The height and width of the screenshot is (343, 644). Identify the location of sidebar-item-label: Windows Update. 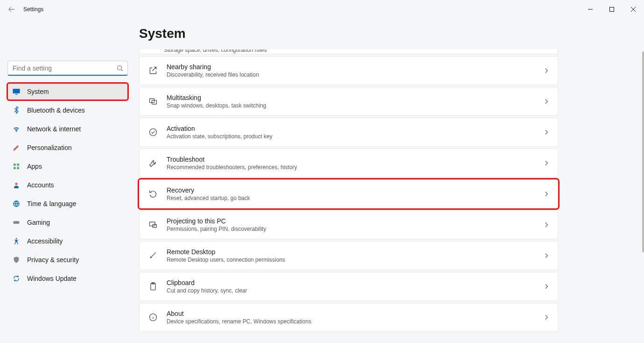
(52, 279).